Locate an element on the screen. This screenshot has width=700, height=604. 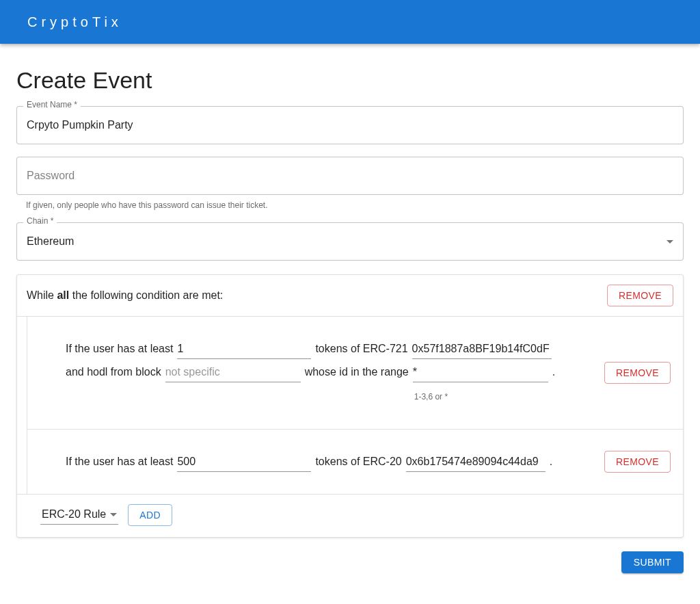
page-title: Create Event is located at coordinates (350, 81).